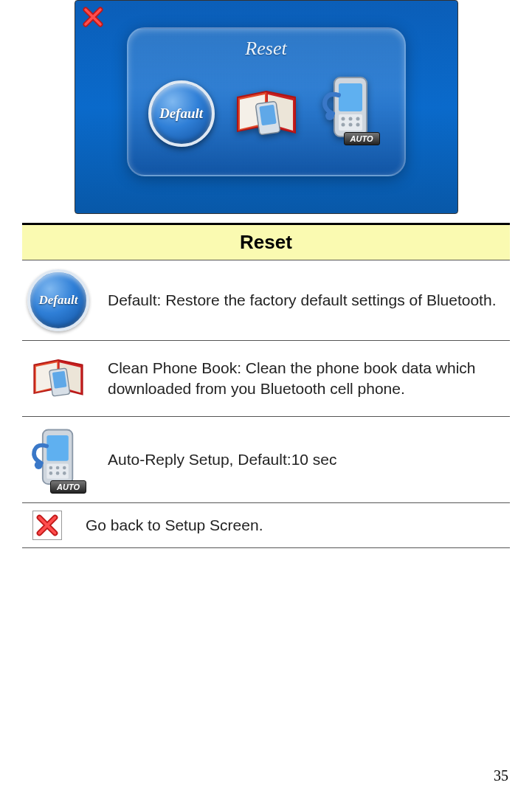 The image size is (532, 802). What do you see at coordinates (266, 49) in the screenshot?
I see `panel-title: Reset` at bounding box center [266, 49].